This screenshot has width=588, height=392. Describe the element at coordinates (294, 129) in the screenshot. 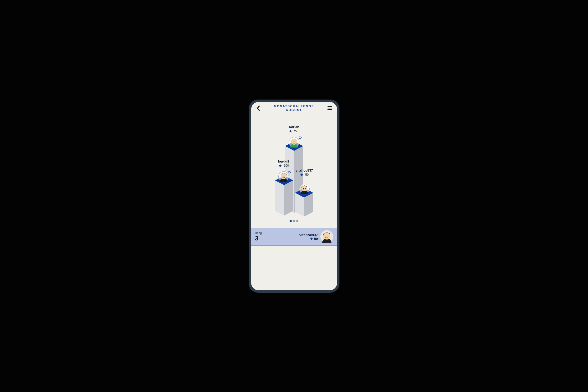

I see `podium-first-label: Adrian 225` at that location.